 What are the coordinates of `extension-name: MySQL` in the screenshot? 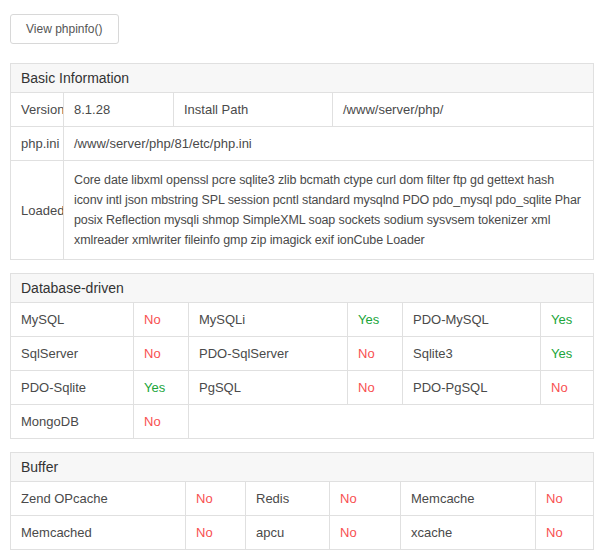 It's located at (72, 320).